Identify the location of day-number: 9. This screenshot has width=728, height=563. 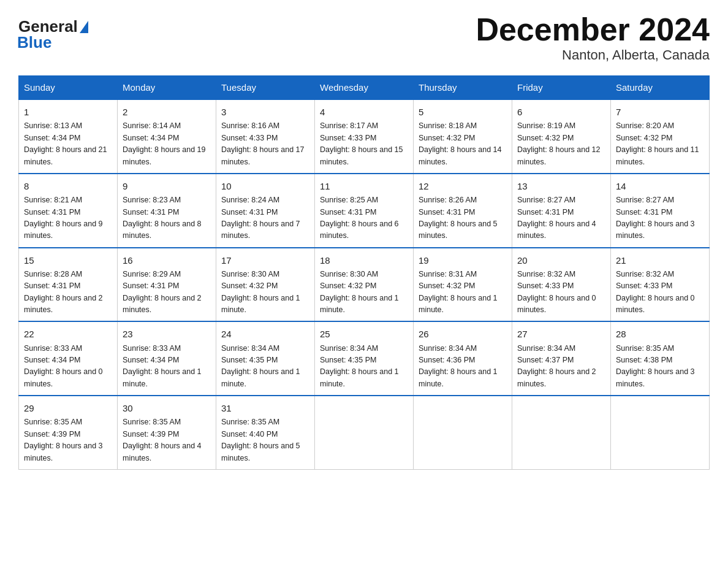
(167, 186).